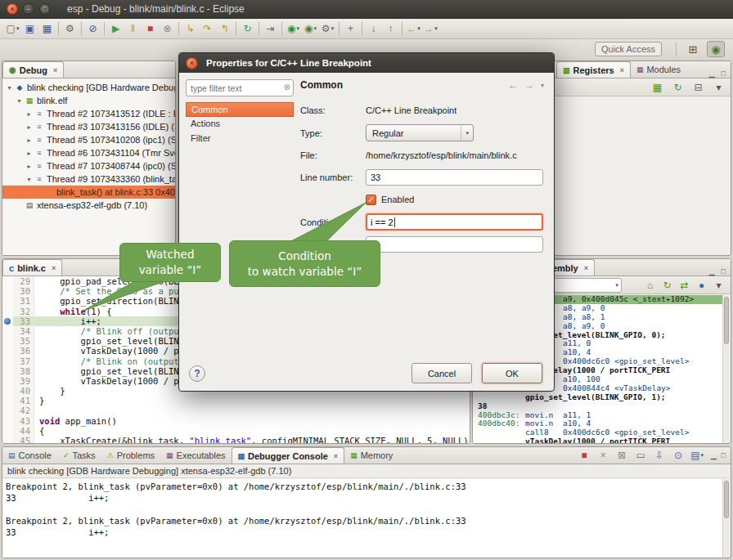 Image resolution: width=733 pixels, height=560 pixels. What do you see at coordinates (371, 455) in the screenshot?
I see `tab-memory: ▦Memory` at bounding box center [371, 455].